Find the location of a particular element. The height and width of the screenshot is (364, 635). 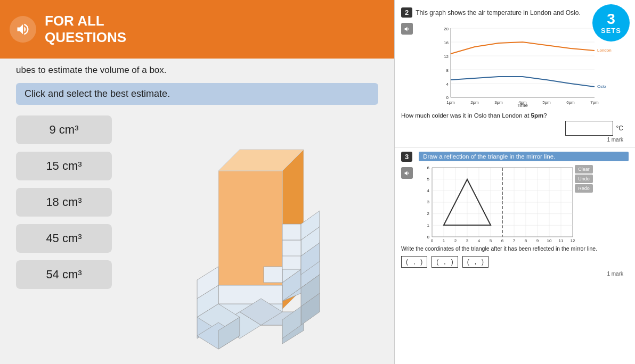

redo-button: Redo is located at coordinates (584, 188).